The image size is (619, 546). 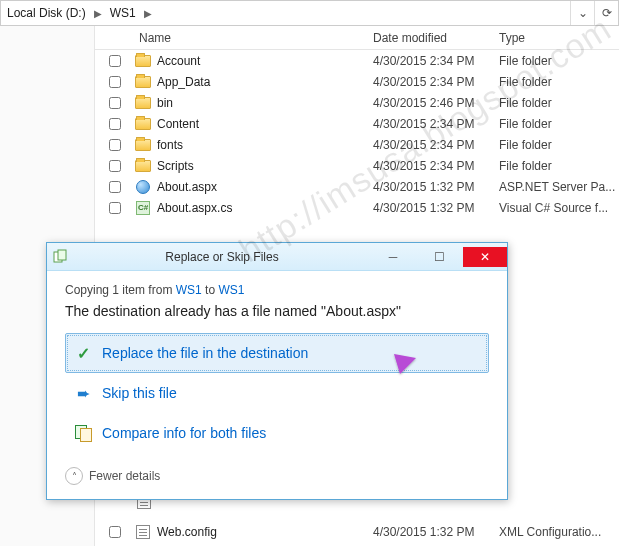 What do you see at coordinates (178, 61) in the screenshot?
I see `file-name: Account` at bounding box center [178, 61].